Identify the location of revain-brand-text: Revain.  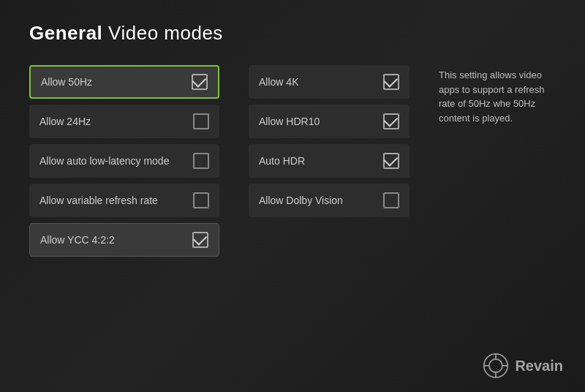
(539, 366).